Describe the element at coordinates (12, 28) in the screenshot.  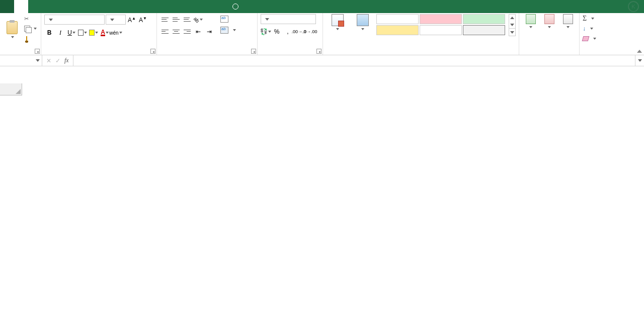
I see `paste-icon` at that location.